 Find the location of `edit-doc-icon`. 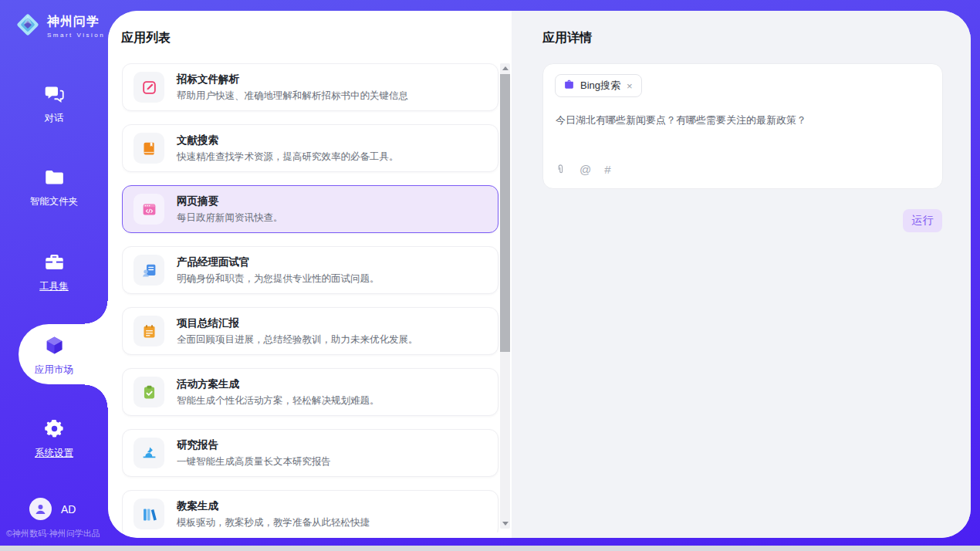

edit-doc-icon is located at coordinates (149, 87).